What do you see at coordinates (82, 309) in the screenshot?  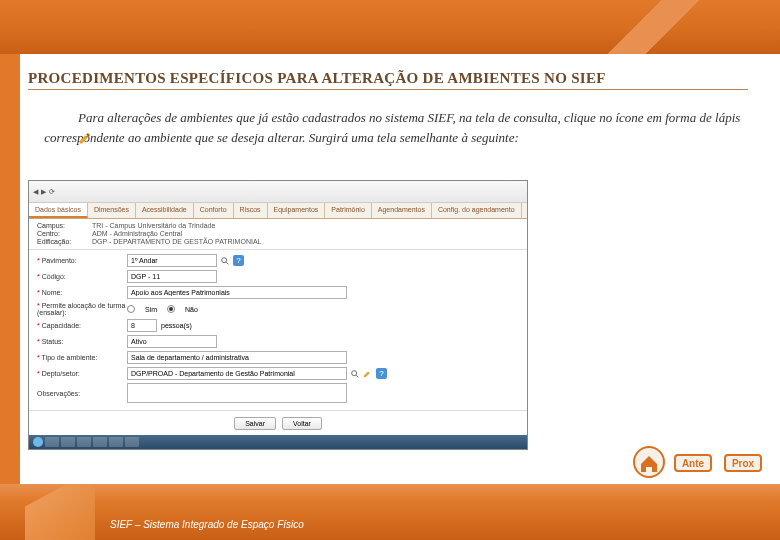 I see `permite-label: * Permite alocação de turma (ensalar):` at bounding box center [82, 309].